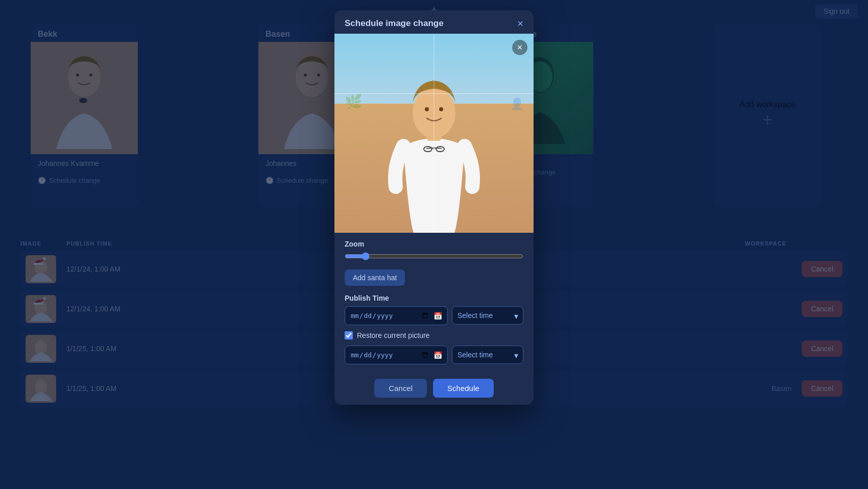  Describe the element at coordinates (434, 298) in the screenshot. I see `publish-time-label: Publish Time` at that location.